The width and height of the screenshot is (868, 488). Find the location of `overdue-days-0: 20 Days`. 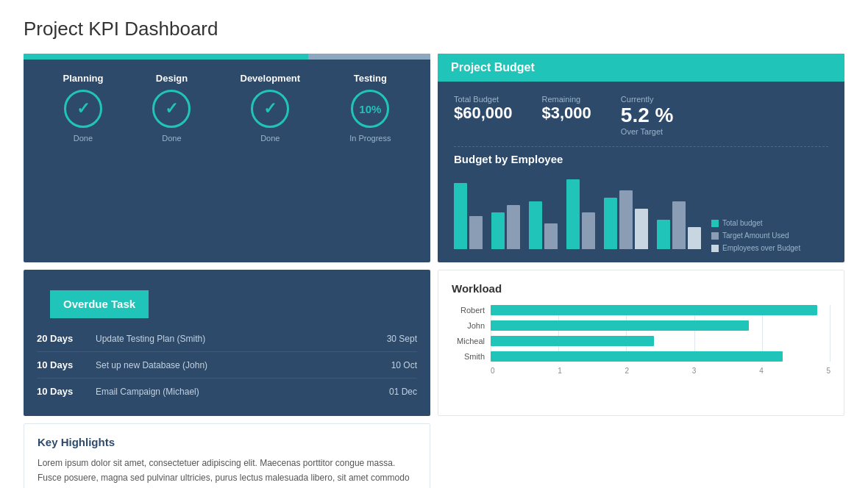

overdue-days-0: 20 Days is located at coordinates (66, 338).